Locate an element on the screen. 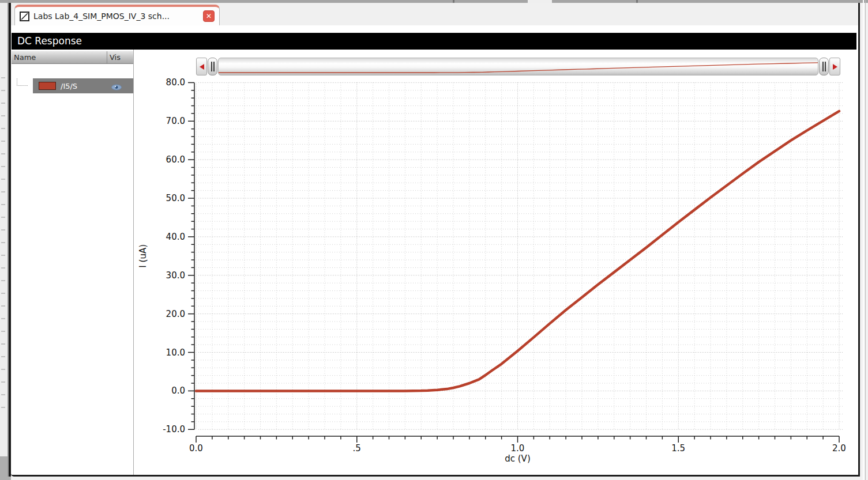 The image size is (868, 480). x-tick-label: 0.0 is located at coordinates (196, 448).